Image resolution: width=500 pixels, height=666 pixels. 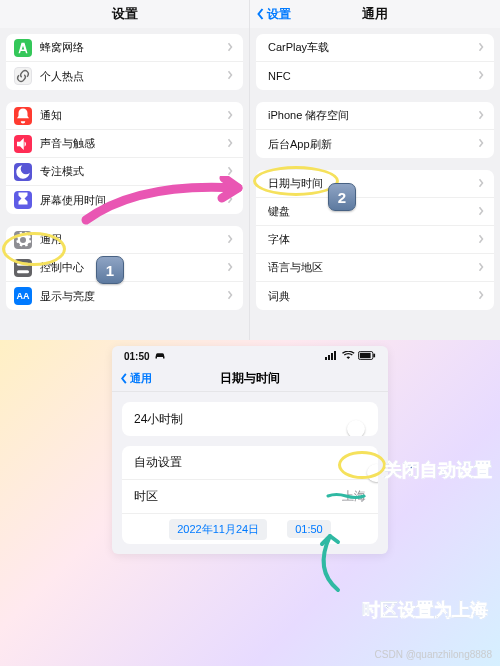 I want to click on back-label: 通用, so click(x=141, y=378).